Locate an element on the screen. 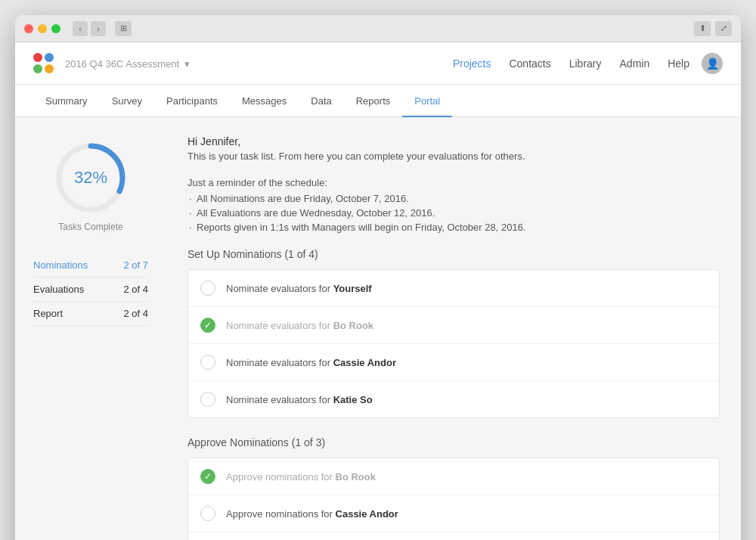 The width and height of the screenshot is (756, 540). stat-evaluations-label: Evaluations is located at coordinates (59, 289).